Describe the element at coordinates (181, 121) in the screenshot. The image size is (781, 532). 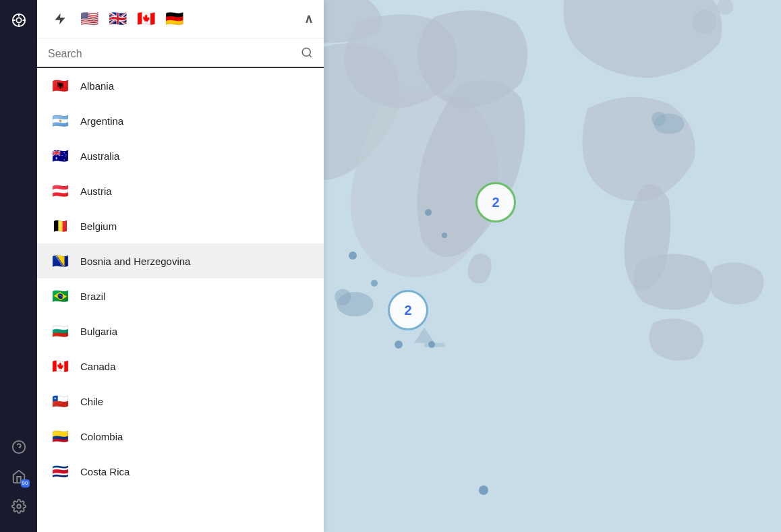
I see `country-item-ar: 🇦🇷Argentina` at that location.